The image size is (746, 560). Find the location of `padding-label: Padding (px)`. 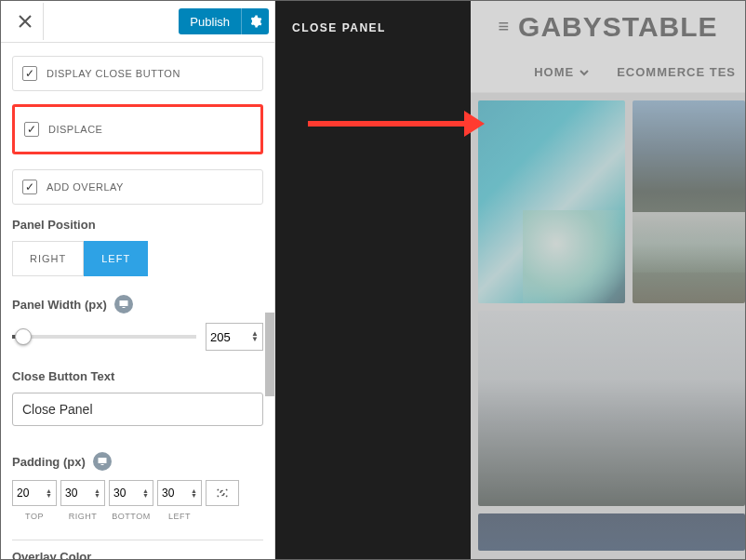

padding-label: Padding (px) is located at coordinates (48, 461).